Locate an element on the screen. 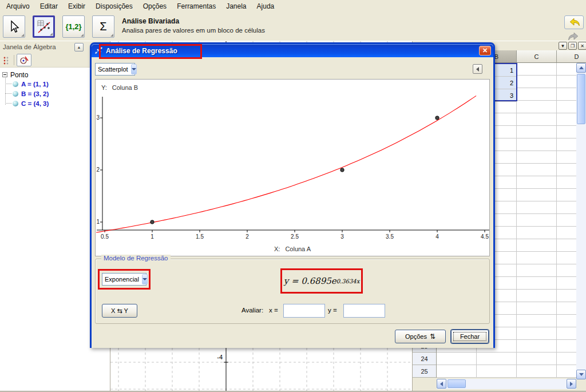 The image size is (586, 392). y-axis-label: Y:Coluna B is located at coordinates (120, 88).